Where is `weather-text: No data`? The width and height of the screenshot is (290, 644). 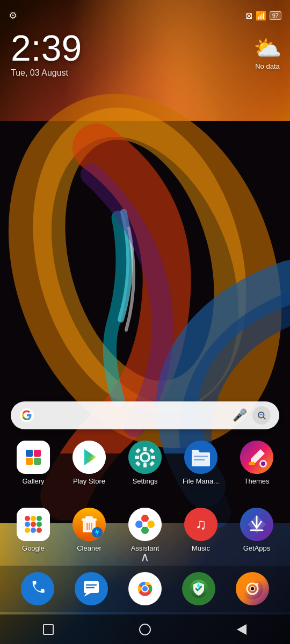
weather-text: No data is located at coordinates (267, 67).